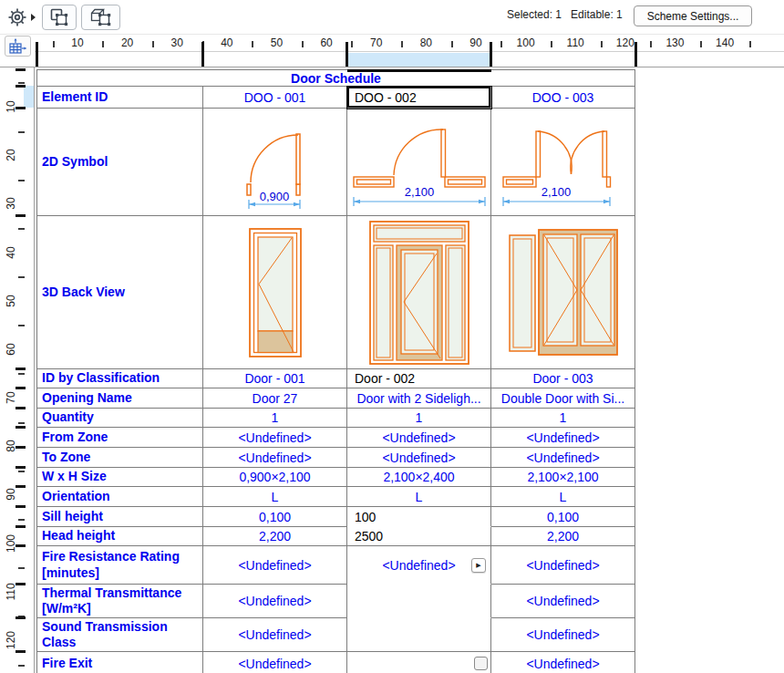  Describe the element at coordinates (11, 494) in the screenshot. I see `ruler-number: 90` at that location.